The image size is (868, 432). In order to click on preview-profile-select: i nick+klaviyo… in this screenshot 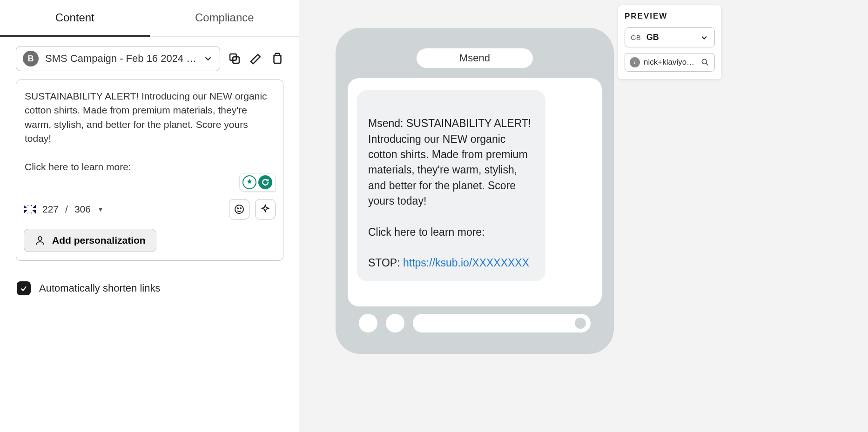, I will do `click(670, 62)`.